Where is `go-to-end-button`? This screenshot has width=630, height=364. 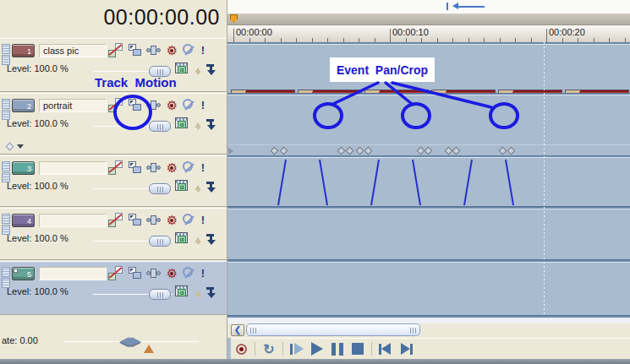
go-to-end-button is located at coordinates (406, 349).